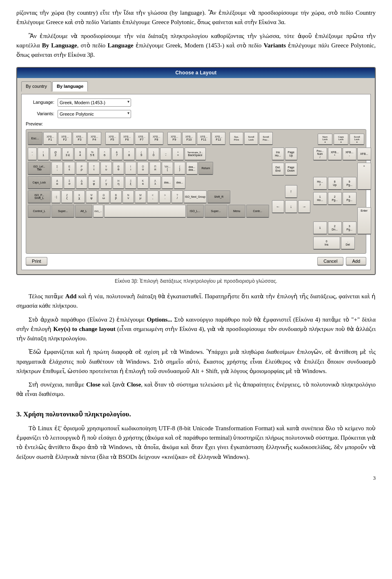 This screenshot has width=392, height=579. I want to click on kb-numpad: Pou...Num/ XFB...* XFB...- XFB... Ho...7…, so click(343, 199).